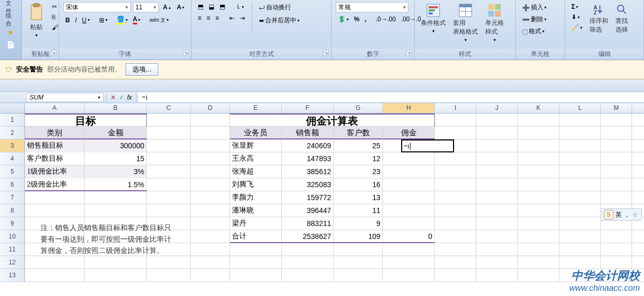 The image size is (644, 296). I want to click on security-options-button: 选项..., so click(142, 69).